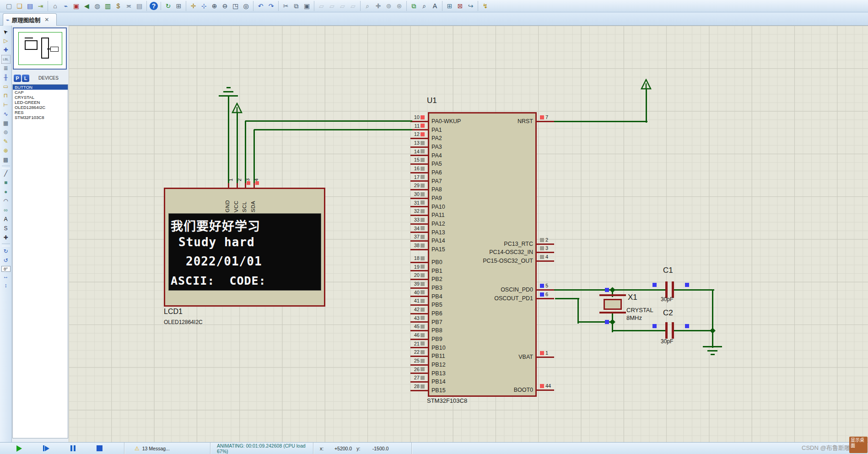 Image resolution: width=868 pixels, height=454 pixels. What do you see at coordinates (129, 6) in the screenshot?
I see `measure-icon: ≍` at bounding box center [129, 6].